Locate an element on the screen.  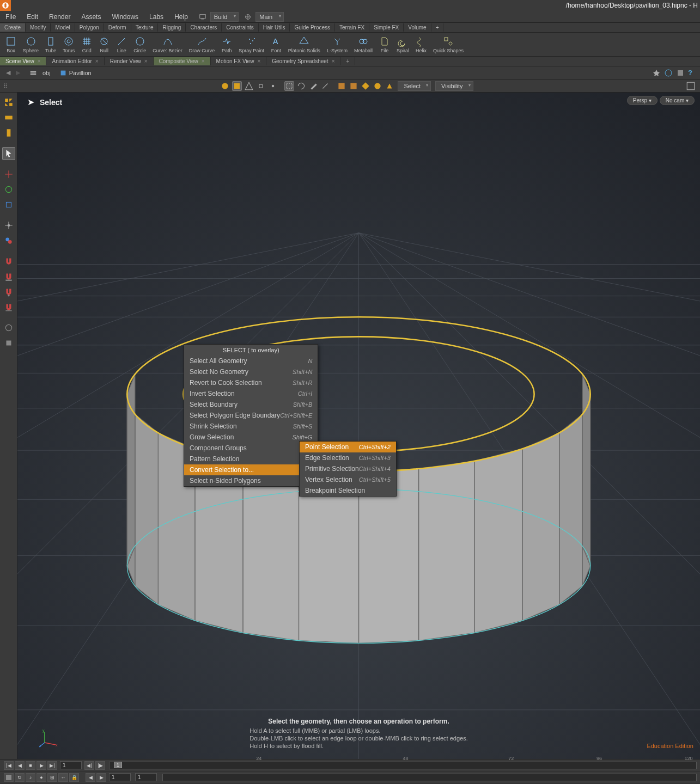
view-tool-2-icon is located at coordinates (9, 118).